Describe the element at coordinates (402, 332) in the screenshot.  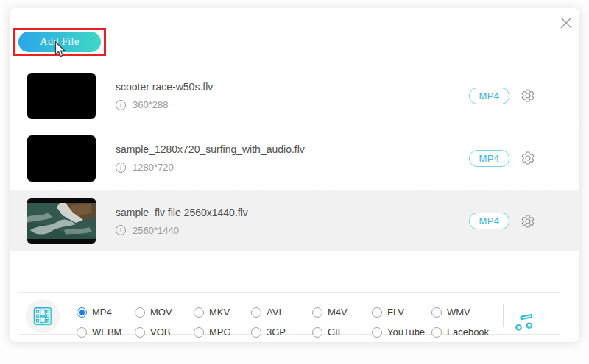
I see `format-option-youtube: YouTube` at that location.